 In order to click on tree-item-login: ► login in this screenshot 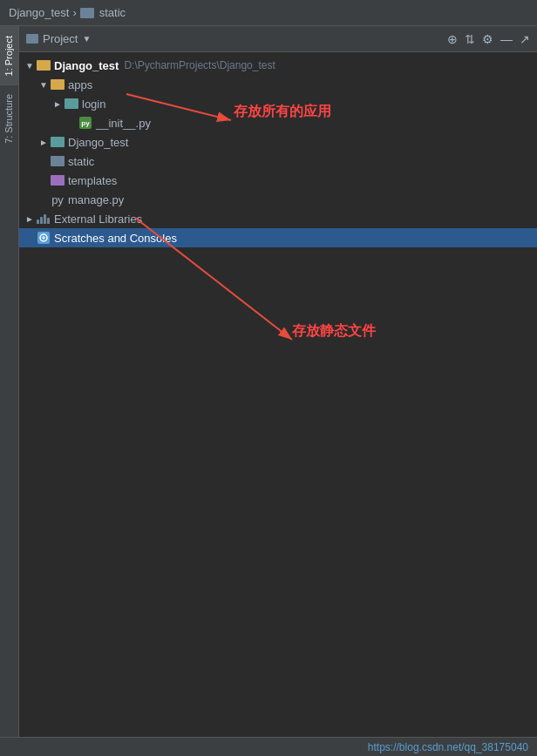, I will do `click(278, 104)`.